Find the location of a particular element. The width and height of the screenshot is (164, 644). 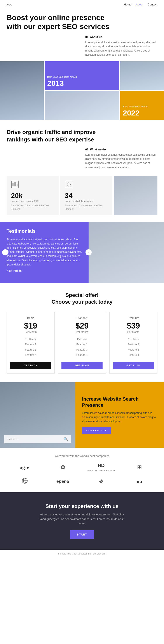

hero-section: Boost your online presence with our expe… is located at coordinates (82, 21).